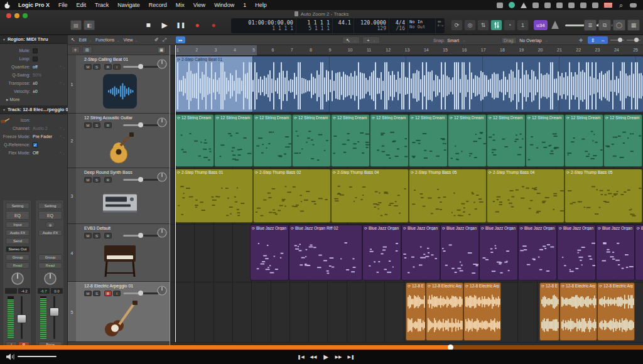 This screenshot has height=364, width=643. Describe the element at coordinates (338, 356) in the screenshot. I see `fast-forward-button: ▶▶` at that location.